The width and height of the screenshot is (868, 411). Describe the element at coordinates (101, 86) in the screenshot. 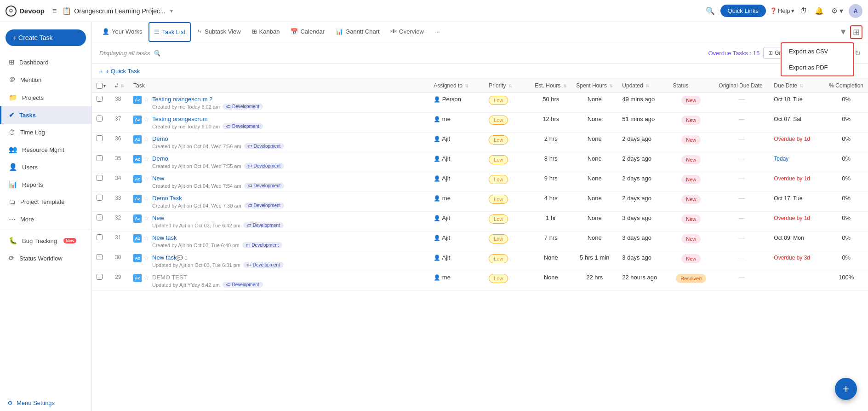

I see `col-header-check: ▾` at that location.